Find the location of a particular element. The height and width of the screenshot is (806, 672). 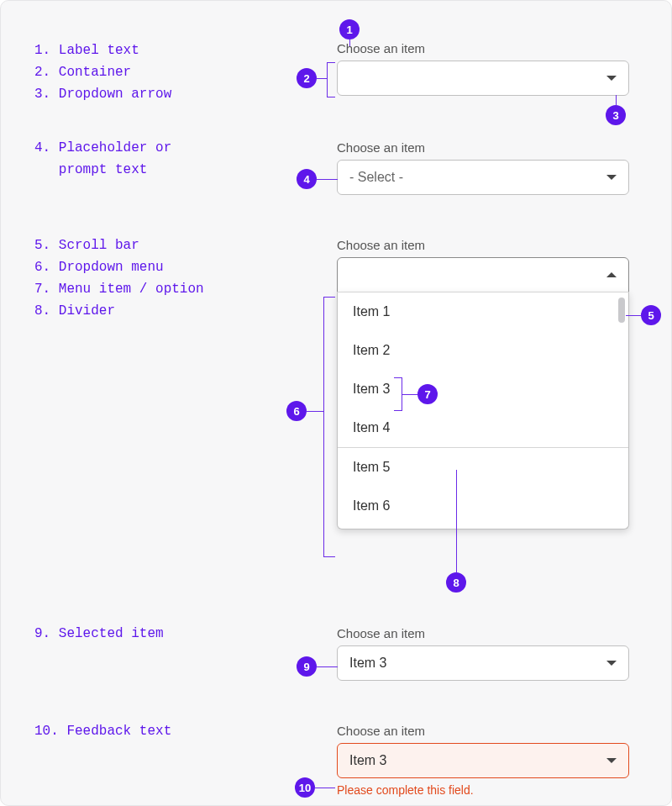

annotation-list-10: 10. Feedback text is located at coordinates (102, 731).